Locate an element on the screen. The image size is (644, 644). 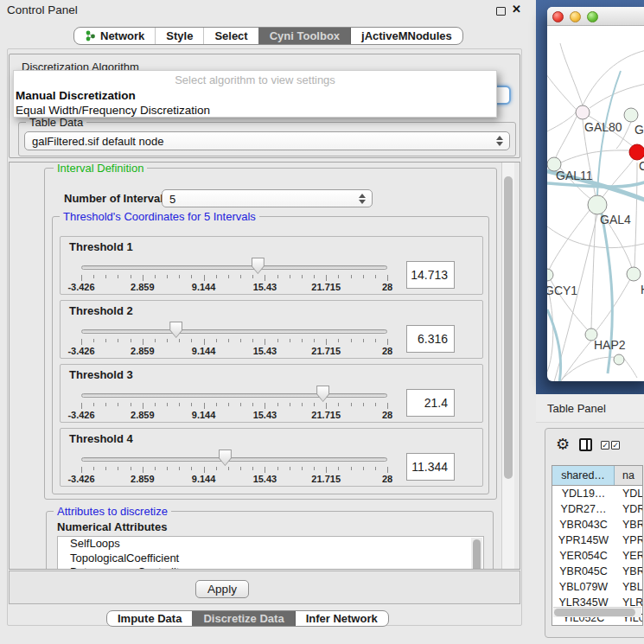
threshold-value-field: 6.316 is located at coordinates (430, 339).